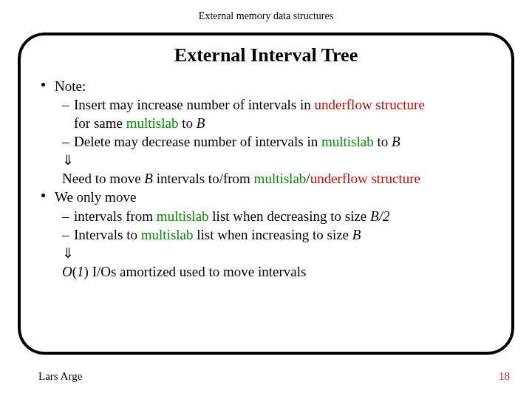 This screenshot has height=399, width=532. I want to click on page-number: 18, so click(504, 377).